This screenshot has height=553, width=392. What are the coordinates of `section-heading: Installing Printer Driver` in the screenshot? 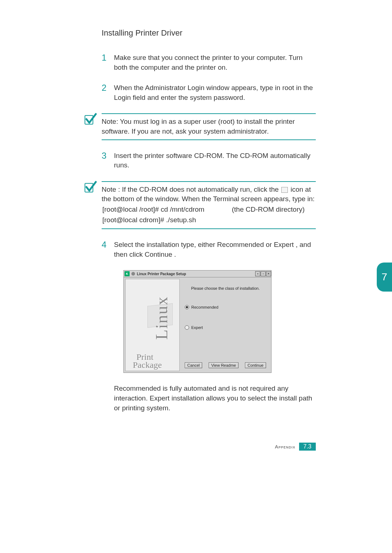 It's located at (209, 33).